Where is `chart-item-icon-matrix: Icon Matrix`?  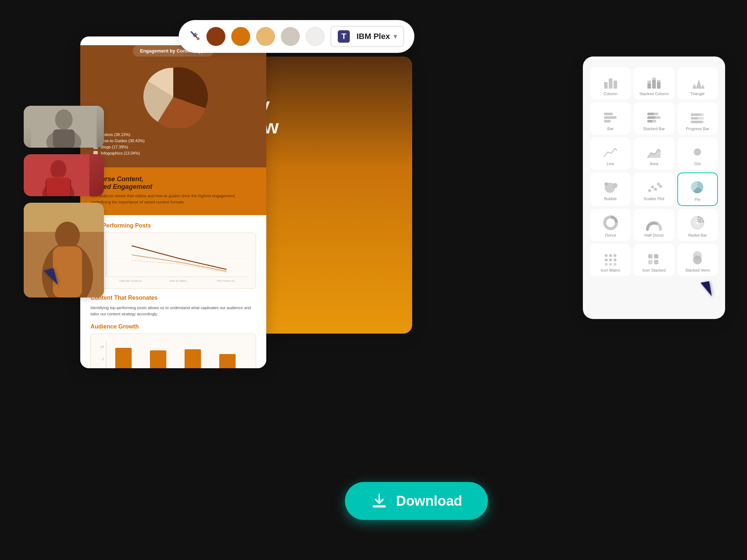
chart-item-icon-matrix: Icon Matrix is located at coordinates (611, 260).